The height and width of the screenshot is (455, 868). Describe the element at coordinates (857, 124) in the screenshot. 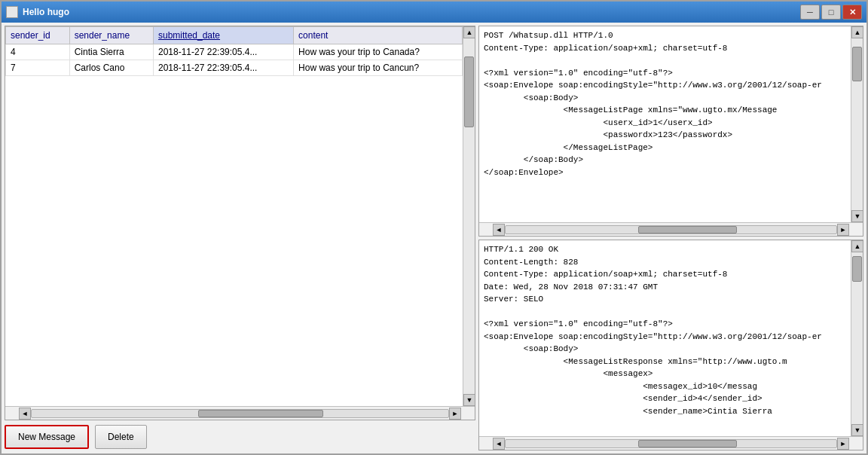

I see `req-scroll-track` at that location.